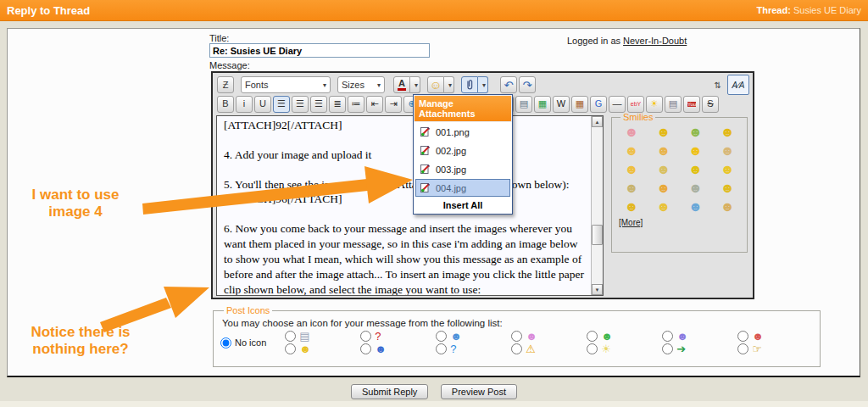 This screenshot has width=868, height=407. I want to click on smilies-legend: Smilies, so click(637, 117).